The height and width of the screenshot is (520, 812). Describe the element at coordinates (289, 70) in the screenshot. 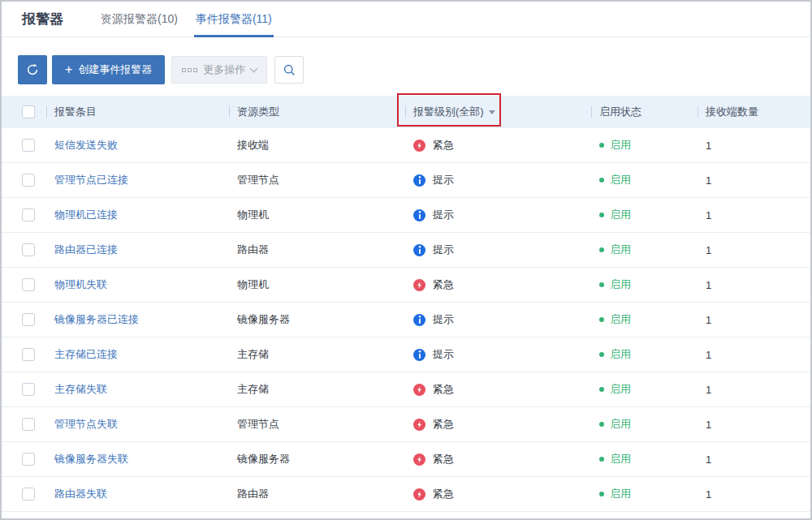

I see `search-button` at that location.